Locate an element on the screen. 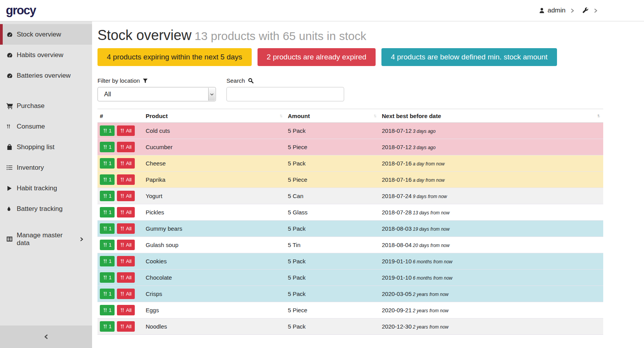  table-row: 1AllCrisps5 Pack2020-03-052 years from n… is located at coordinates (350, 294).